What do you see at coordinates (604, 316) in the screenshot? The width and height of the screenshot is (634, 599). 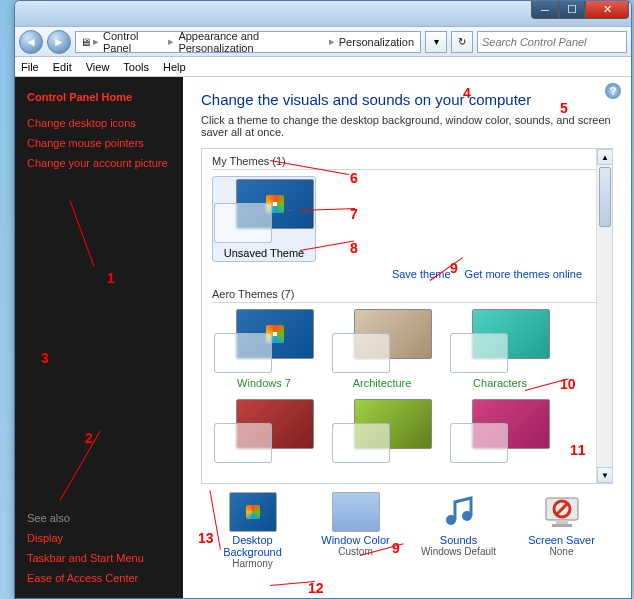 I see `scrollbar: ▲ ▼` at bounding box center [604, 316].